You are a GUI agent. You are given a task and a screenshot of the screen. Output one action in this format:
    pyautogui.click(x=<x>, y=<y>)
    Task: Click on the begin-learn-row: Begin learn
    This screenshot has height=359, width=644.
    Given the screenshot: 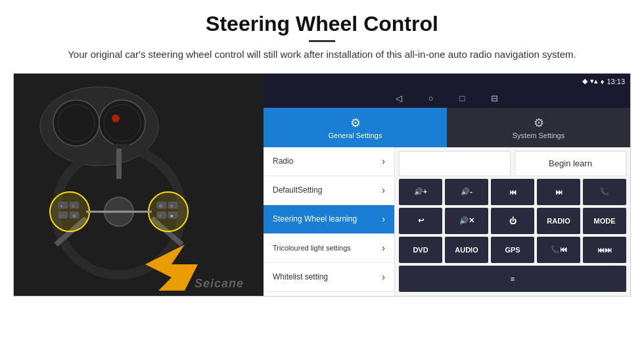 What is the action you would take?
    pyautogui.click(x=513, y=164)
    